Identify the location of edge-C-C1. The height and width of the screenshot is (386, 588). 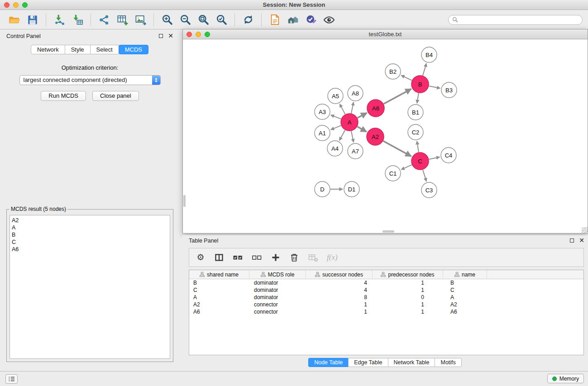
(406, 167).